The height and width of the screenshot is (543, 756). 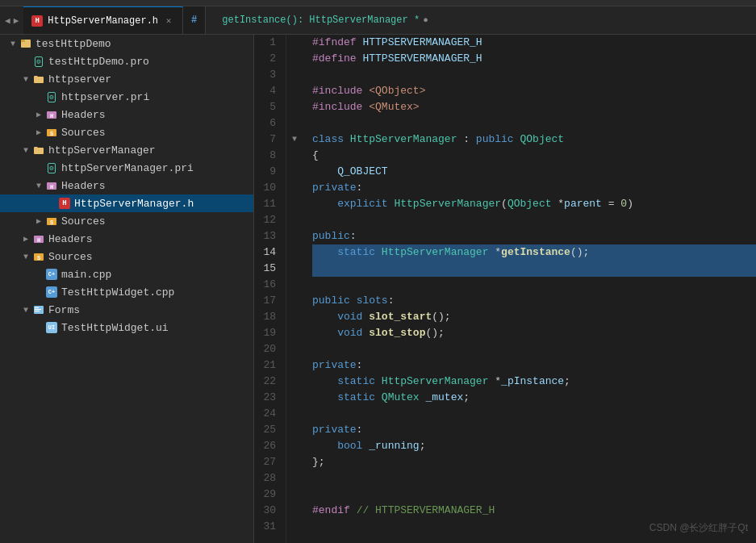 What do you see at coordinates (26, 239) in the screenshot?
I see `chevron-headers3` at bounding box center [26, 239].